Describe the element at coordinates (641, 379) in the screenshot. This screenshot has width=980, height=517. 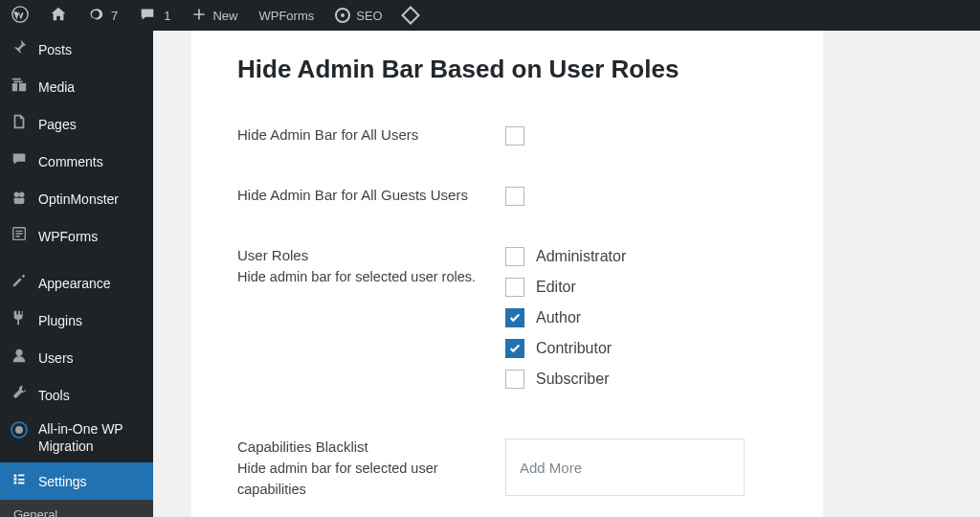
I see `role-row: Subscriber` at that location.